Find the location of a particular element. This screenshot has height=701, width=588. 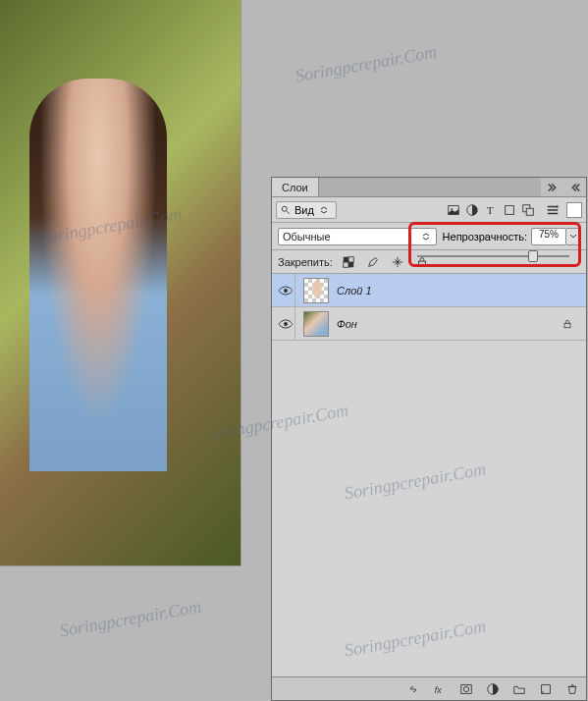

opacity-dropdown-button is located at coordinates (573, 237).